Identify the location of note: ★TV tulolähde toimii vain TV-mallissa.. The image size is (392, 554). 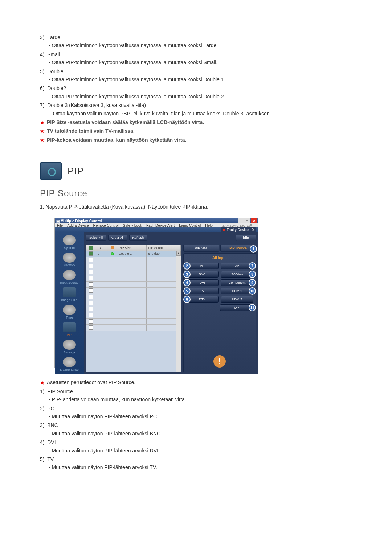
(196, 131).